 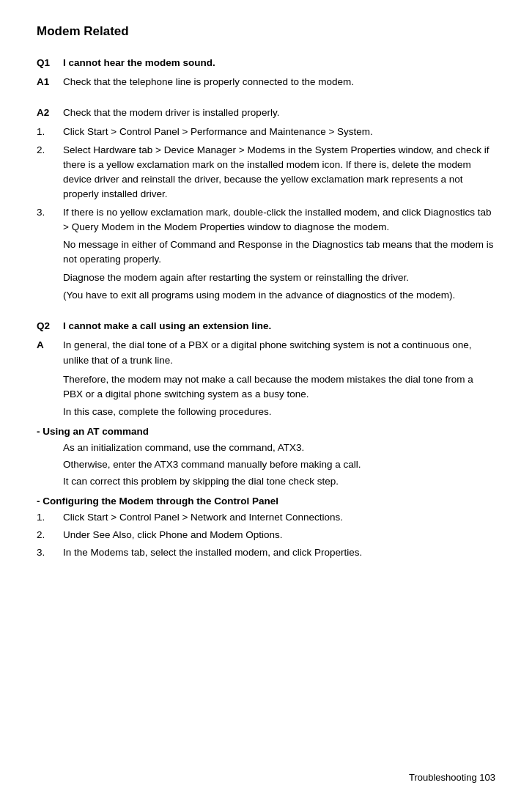 I want to click on q2-section2-list: 1. Click Start > Control Panel > Network…, so click(x=266, y=535).